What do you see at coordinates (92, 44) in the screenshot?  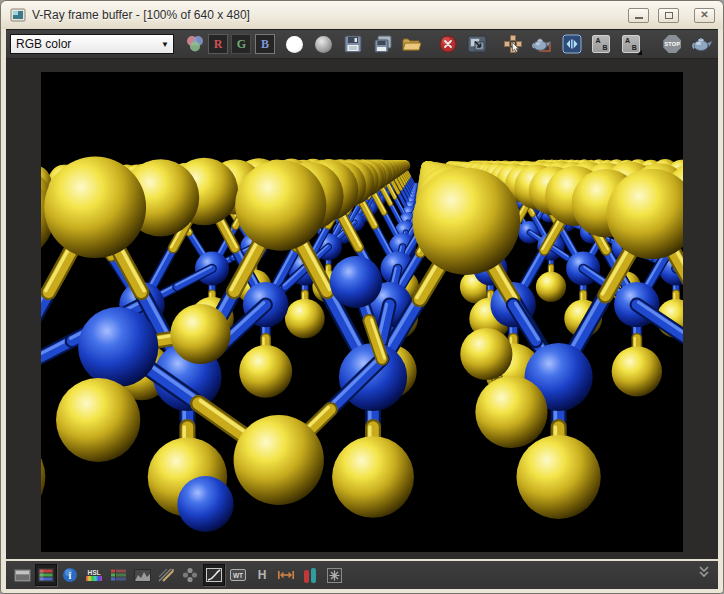 I see `channel-select: RGB color ▼` at bounding box center [92, 44].